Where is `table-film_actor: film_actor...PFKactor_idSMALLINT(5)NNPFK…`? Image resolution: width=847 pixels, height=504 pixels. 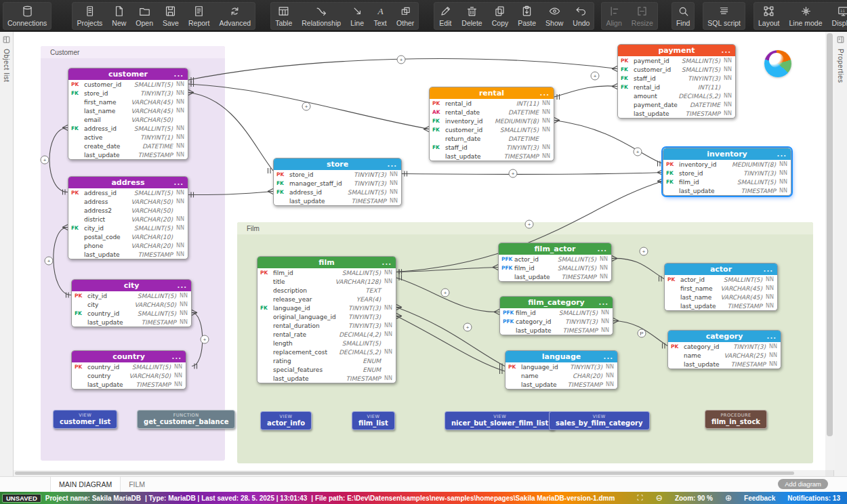 table-film_actor: film_actor...PFKactor_idSMALLINT(5)NNPFK… is located at coordinates (555, 262).